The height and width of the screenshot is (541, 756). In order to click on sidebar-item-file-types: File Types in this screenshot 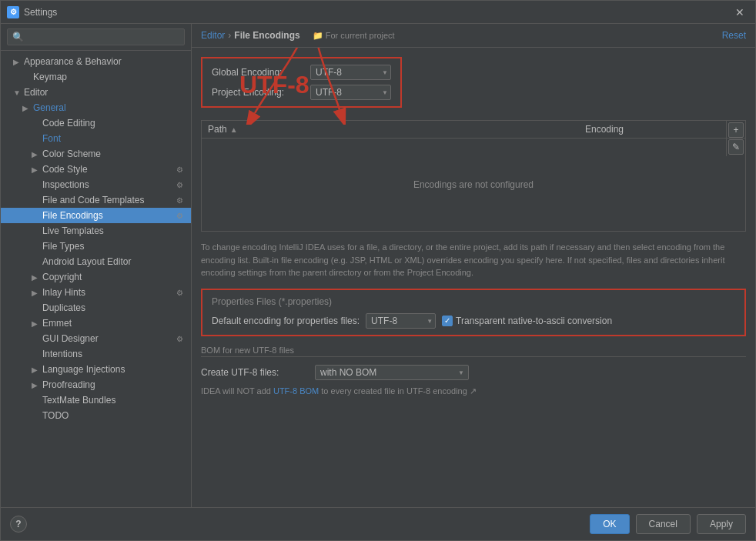, I will do `click(95, 246)`.